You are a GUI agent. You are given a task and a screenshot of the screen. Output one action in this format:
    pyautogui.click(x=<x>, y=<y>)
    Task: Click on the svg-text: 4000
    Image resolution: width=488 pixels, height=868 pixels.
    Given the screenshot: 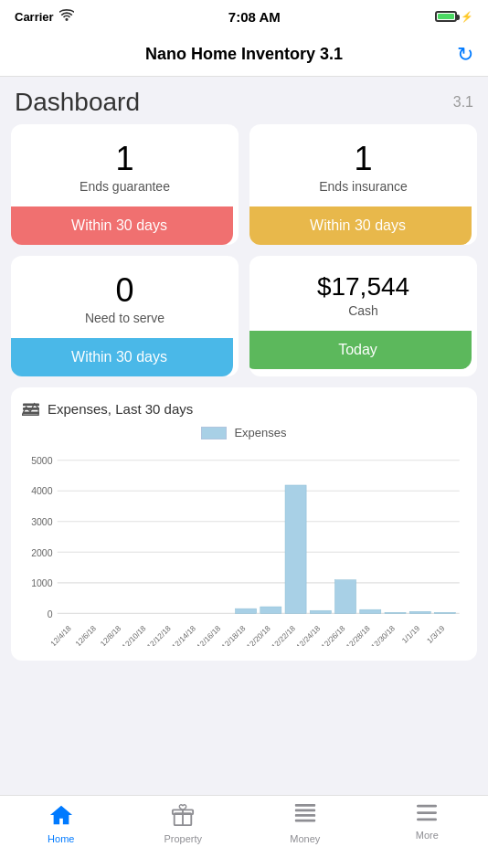 What is the action you would take?
    pyautogui.click(x=42, y=492)
    